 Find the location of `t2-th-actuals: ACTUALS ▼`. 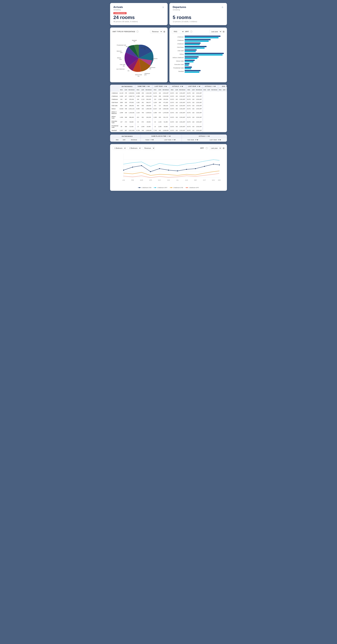

t2-th-actuals: ACTUALS ▼ is located at coordinates (204, 136).